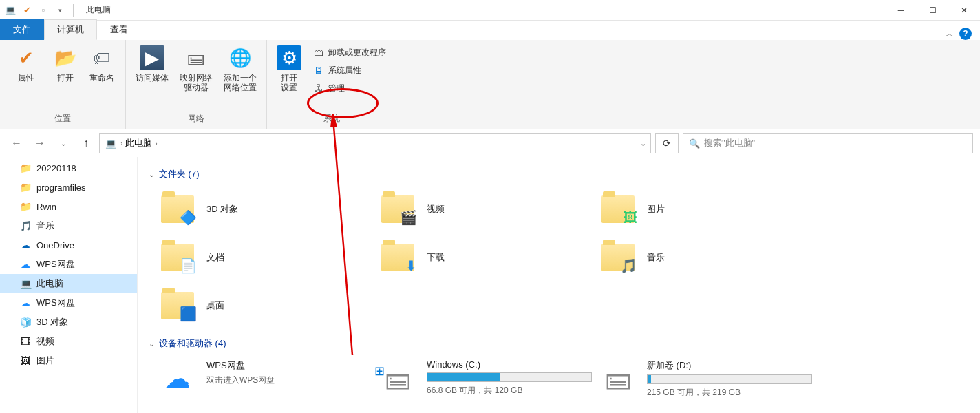 The height and width of the screenshot is (413, 980). Describe the element at coordinates (289, 69) in the screenshot. I see `open-settings-button: ⚙ 打开 设置` at that location.